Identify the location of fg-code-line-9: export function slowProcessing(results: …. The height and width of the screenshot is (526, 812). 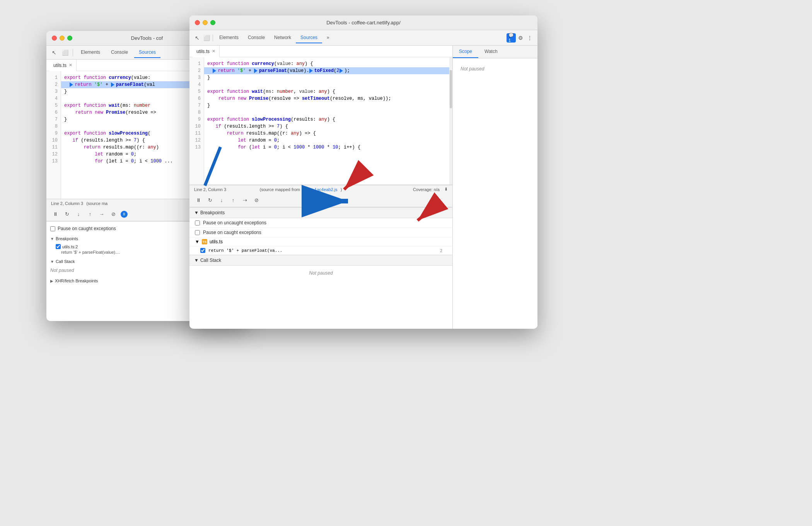
(328, 120).